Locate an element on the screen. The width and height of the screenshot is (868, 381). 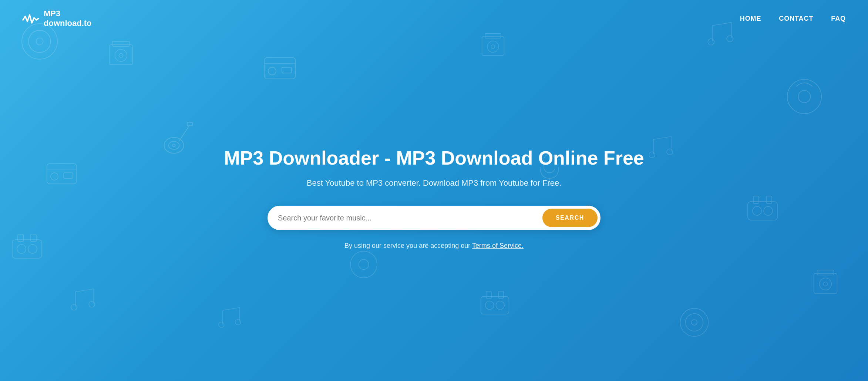
nav-home: HOME is located at coordinates (751, 18).